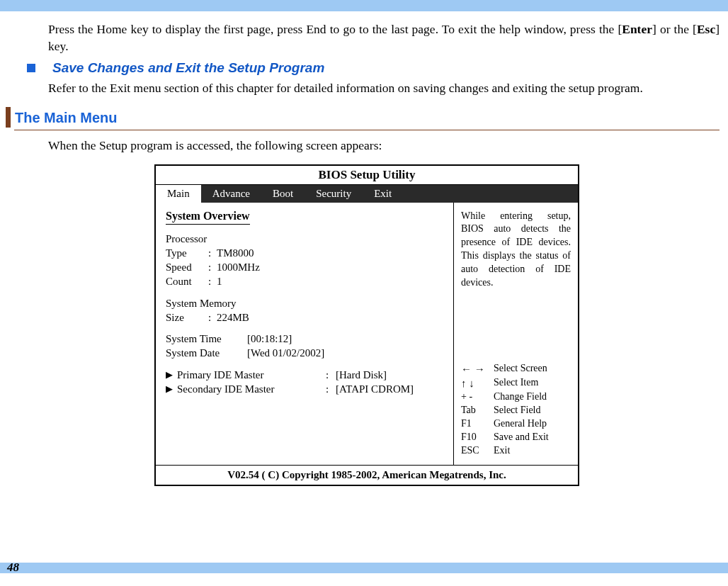 The width and height of the screenshot is (728, 586). I want to click on key-f1: F1, so click(477, 424).